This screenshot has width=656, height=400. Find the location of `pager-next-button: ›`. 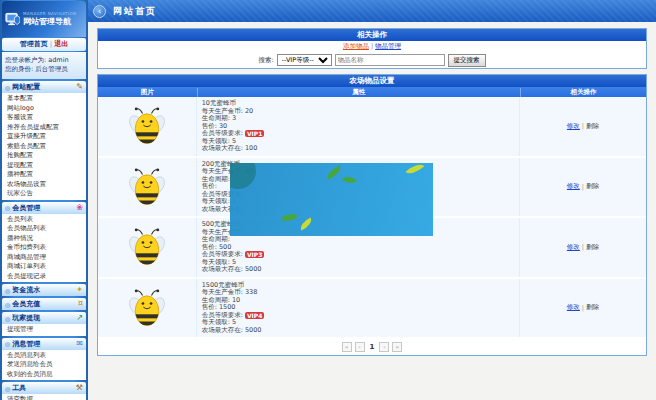

pager-next-button: › is located at coordinates (384, 347).